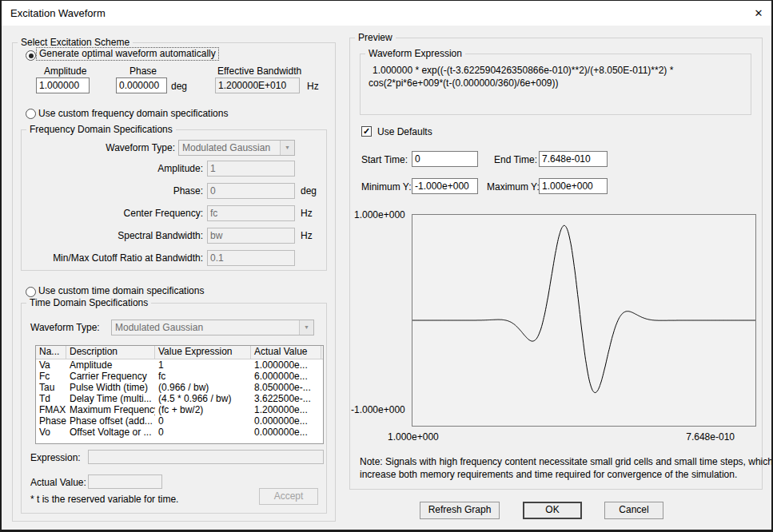 The image size is (773, 532). I want to click on table-row: FMAX Maximum Frequency (fc + bw/2) 1.200…, so click(179, 410).